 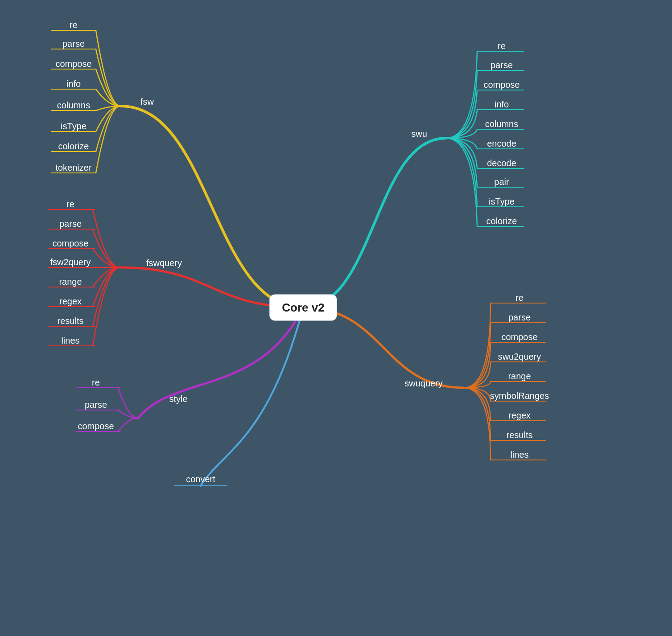 I want to click on svg-text: convert, so click(x=201, y=479).